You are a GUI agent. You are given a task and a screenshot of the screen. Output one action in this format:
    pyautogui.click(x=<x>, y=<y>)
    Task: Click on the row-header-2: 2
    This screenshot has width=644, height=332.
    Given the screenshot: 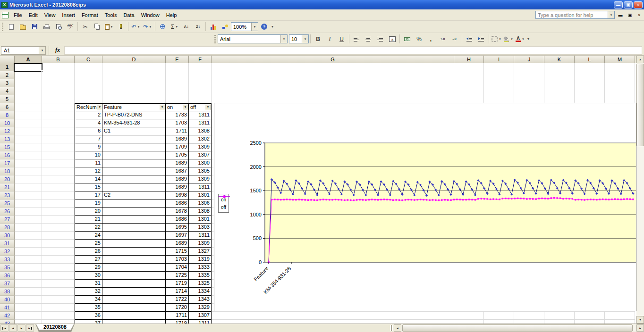 What is the action you would take?
    pyautogui.click(x=8, y=75)
    